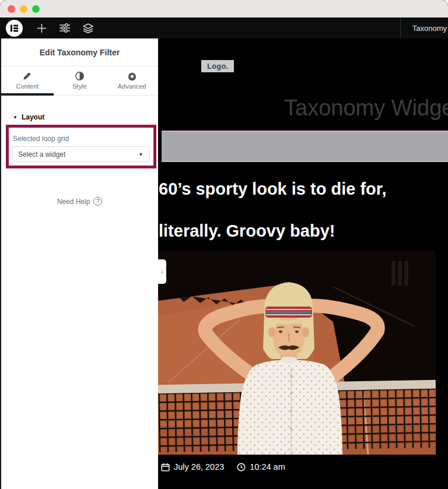  Describe the element at coordinates (366, 108) in the screenshot. I see `page-heading-widget: Taxonomy Widge` at that location.